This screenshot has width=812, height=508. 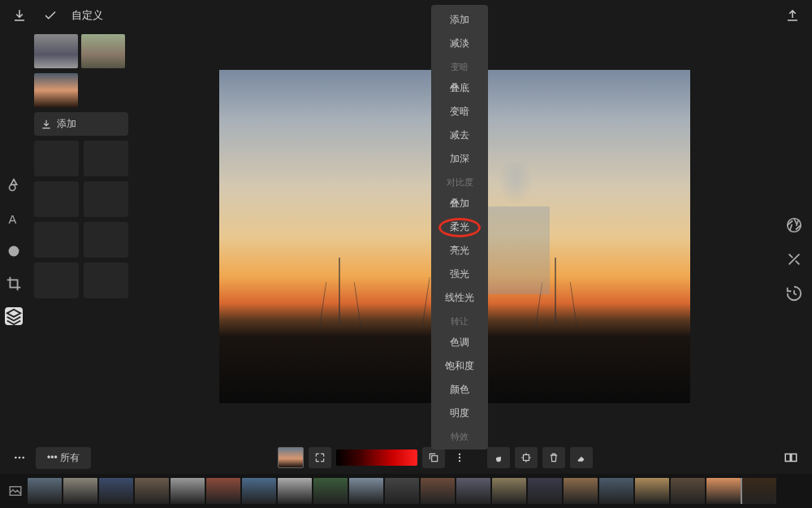 What do you see at coordinates (14, 186) in the screenshot?
I see `shape-tool-icon` at bounding box center [14, 186].